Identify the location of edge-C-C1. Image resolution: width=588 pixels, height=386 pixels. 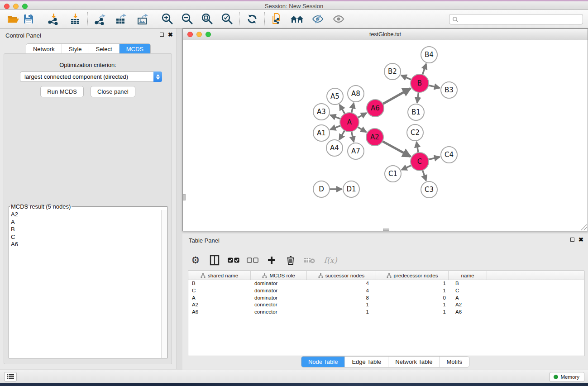
(406, 167).